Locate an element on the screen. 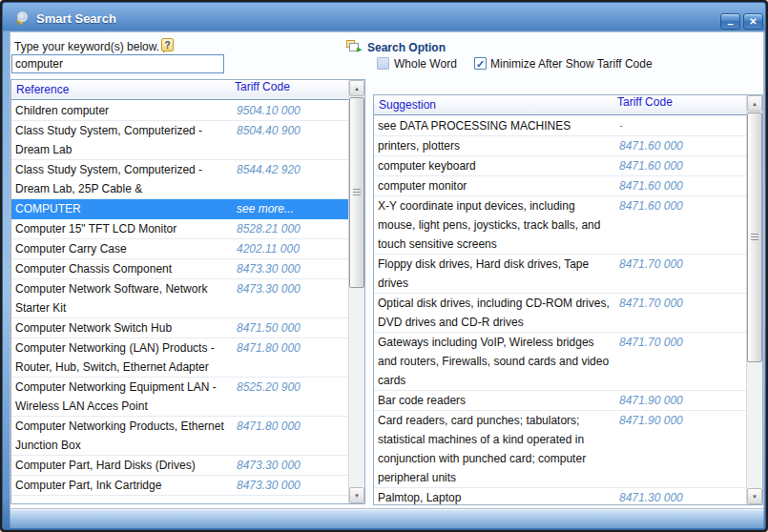  item-text-cell: computer keyboard is located at coordinates (496, 166).